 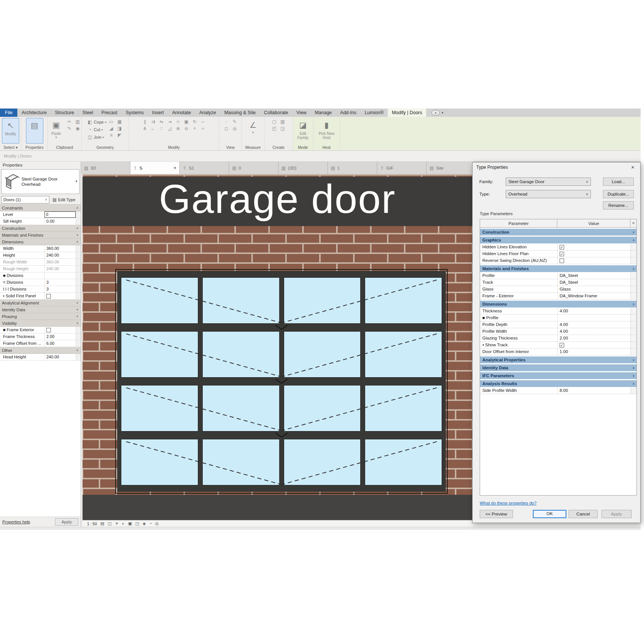 I want to click on copy2-icon: ▣, so click(x=187, y=122).